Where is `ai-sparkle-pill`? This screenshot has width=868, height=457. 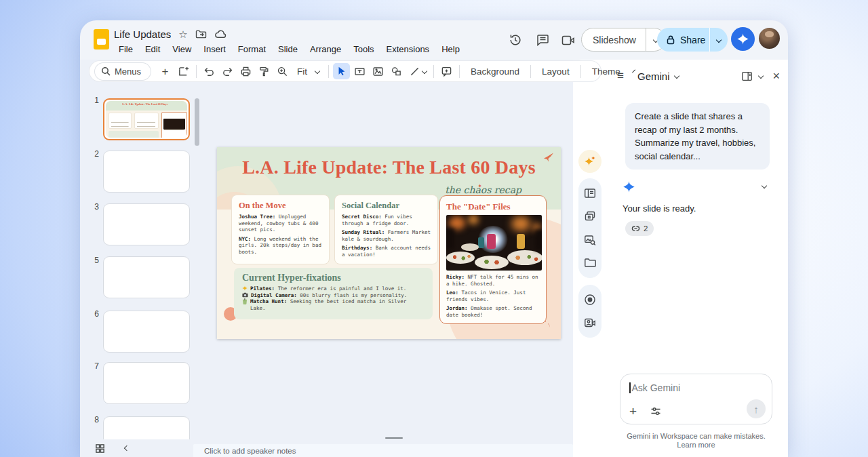 ai-sparkle-pill is located at coordinates (590, 161).